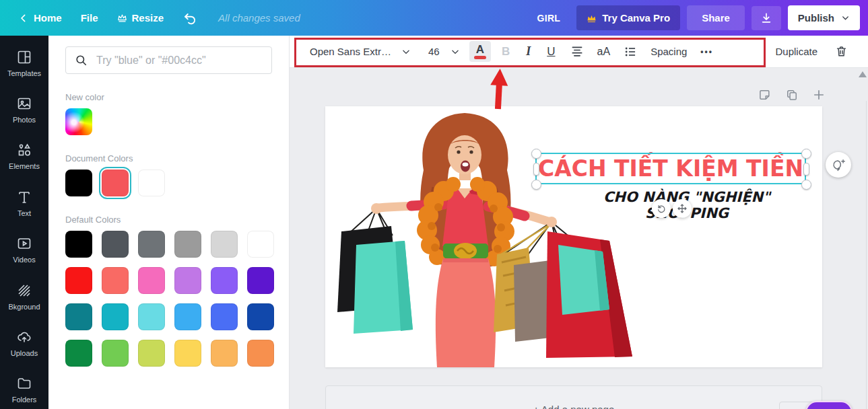 The width and height of the screenshot is (868, 409). I want to click on publish-label: Publish, so click(816, 17).